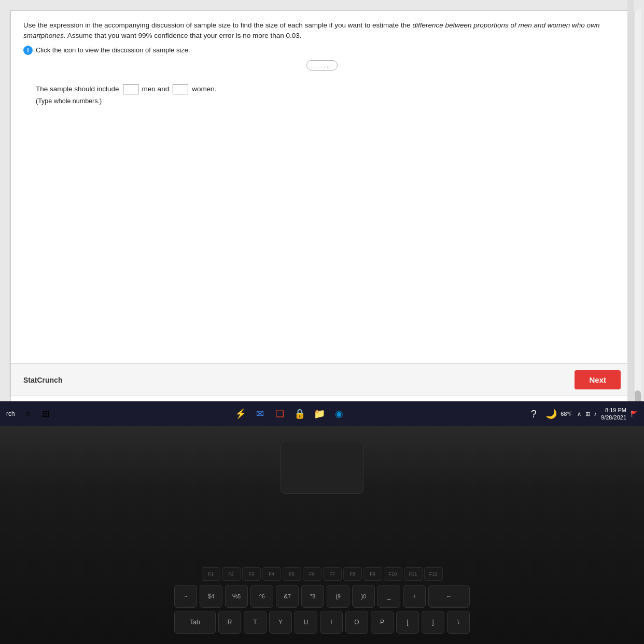 This screenshot has width=644, height=644. What do you see at coordinates (357, 622) in the screenshot?
I see `key-o: O` at bounding box center [357, 622].